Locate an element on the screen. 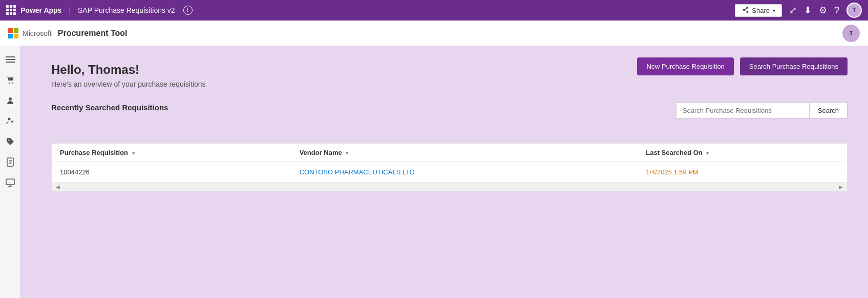  cell-last-searched-on: 1/4/2025 1:59 PM is located at coordinates (743, 172).